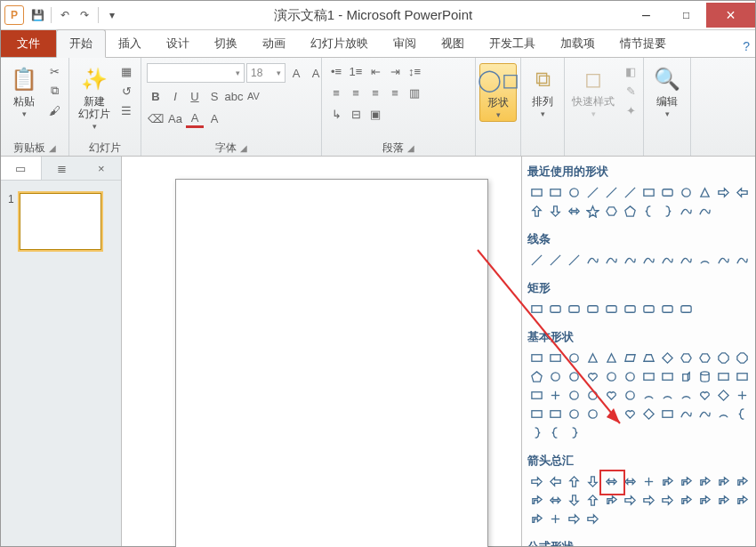 This screenshot has height=547, width=756. What do you see at coordinates (336, 71) in the screenshot?
I see `bullets-icon: •≡` at bounding box center [336, 71].